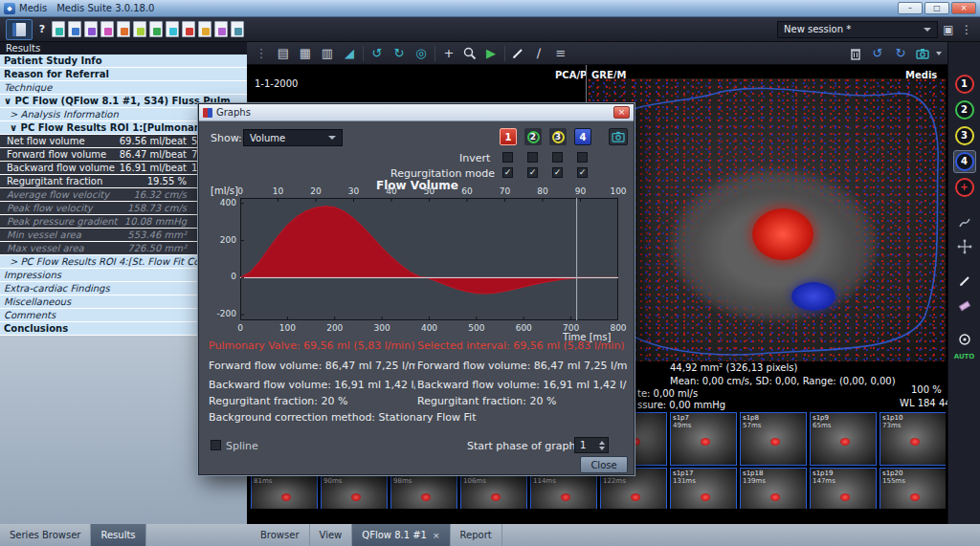 The height and width of the screenshot is (546, 980). What do you see at coordinates (965, 84) in the screenshot?
I see `roi-1-button: 1` at bounding box center [965, 84].